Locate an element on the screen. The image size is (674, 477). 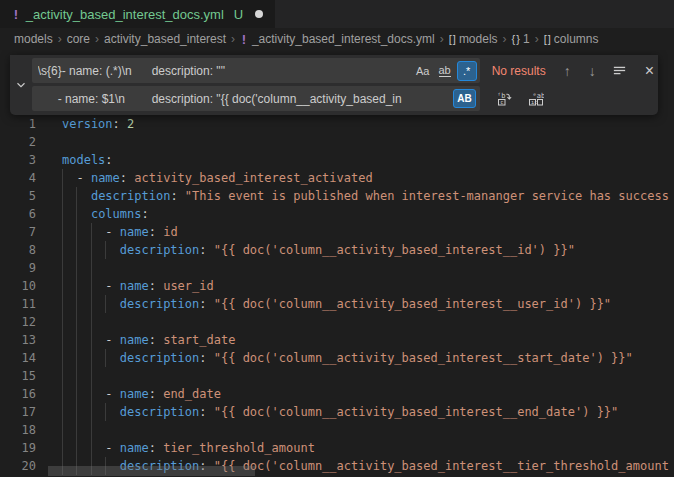
breadcrumb-label: models is located at coordinates (478, 39).